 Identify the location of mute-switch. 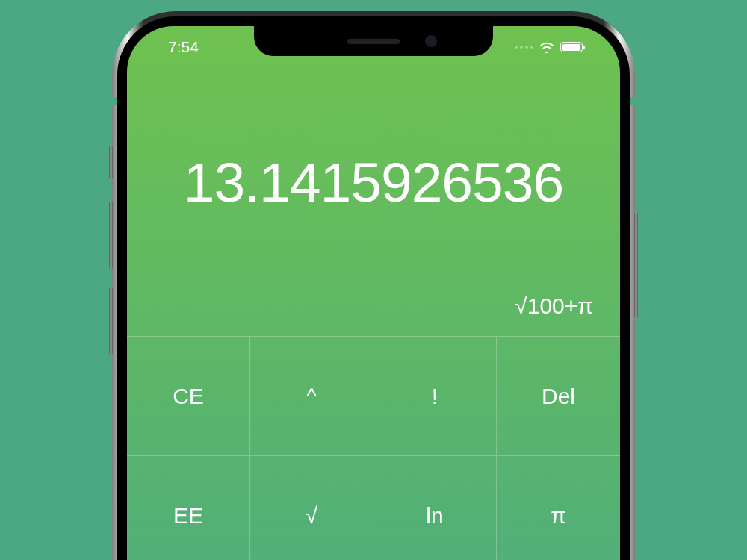
(111, 163).